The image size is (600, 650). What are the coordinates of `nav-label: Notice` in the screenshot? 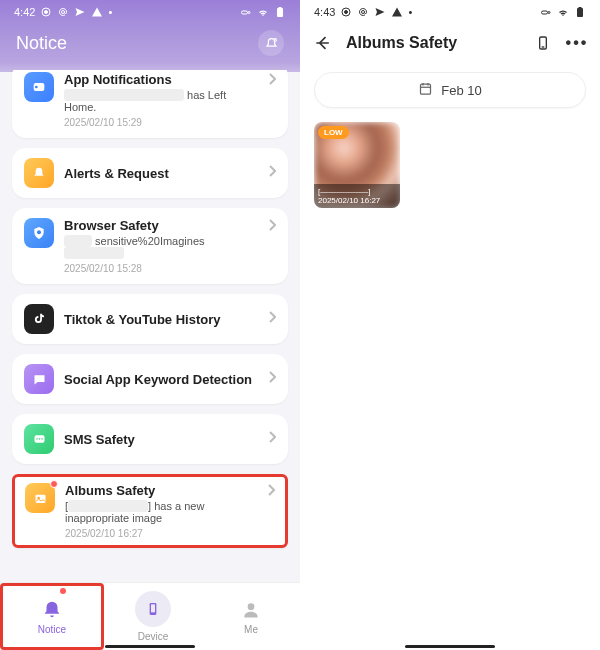 It's located at (52, 630).